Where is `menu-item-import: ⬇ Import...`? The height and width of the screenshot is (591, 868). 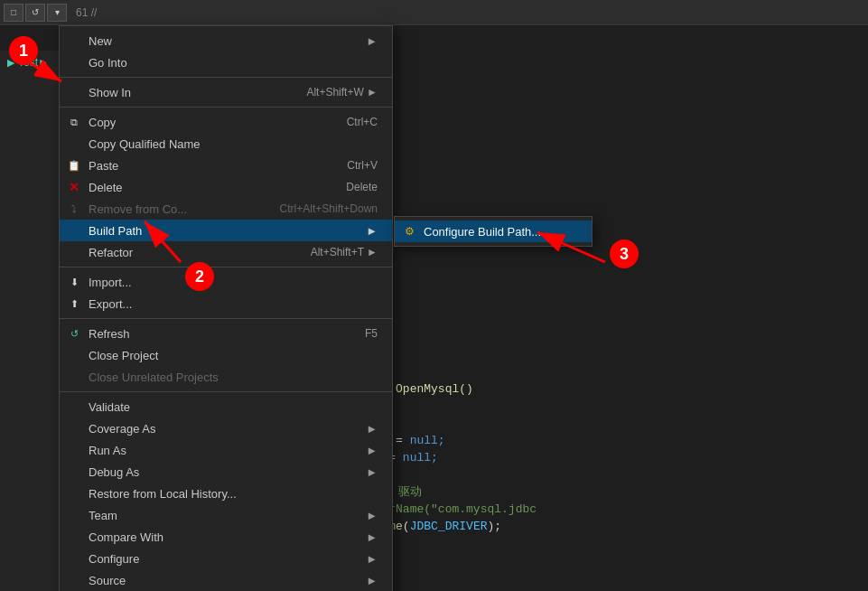 menu-item-import: ⬇ Import... is located at coordinates (226, 282).